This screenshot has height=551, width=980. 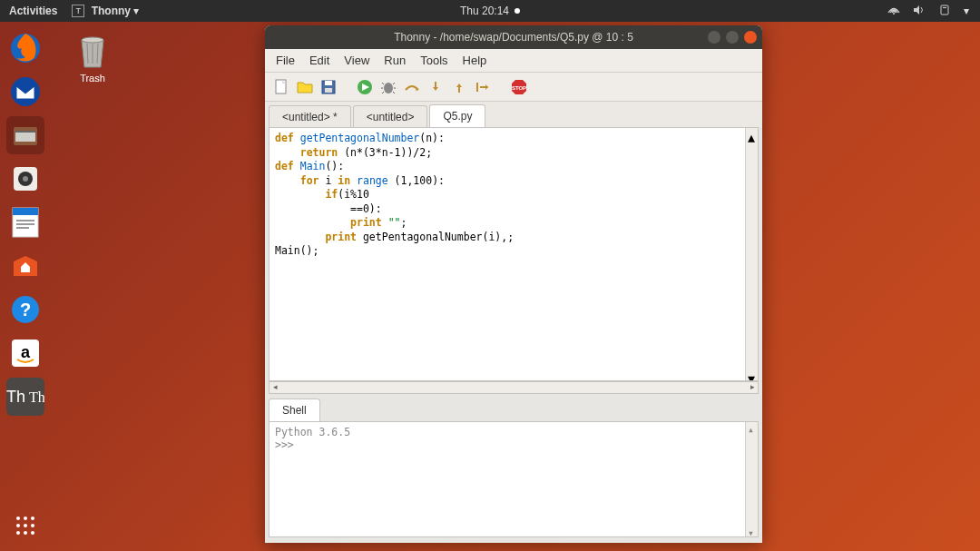 What do you see at coordinates (25, 92) in the screenshot?
I see `dock-thunderbird` at bounding box center [25, 92].